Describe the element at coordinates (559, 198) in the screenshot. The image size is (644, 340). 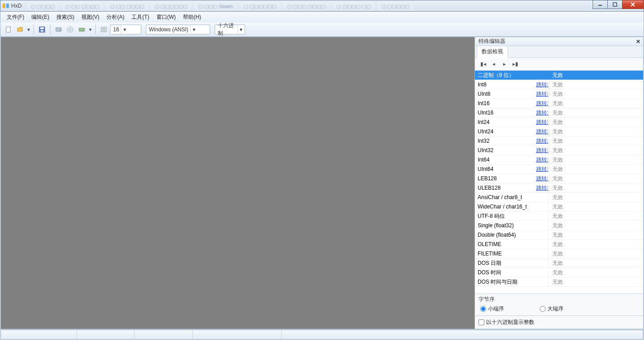
I see `table-row: AnsiChar / char8_t无效` at that location.